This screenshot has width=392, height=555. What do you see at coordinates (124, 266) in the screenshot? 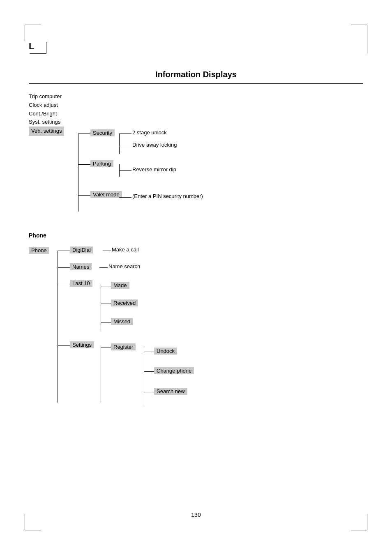
I see `name-search: Name search` at bounding box center [124, 266].